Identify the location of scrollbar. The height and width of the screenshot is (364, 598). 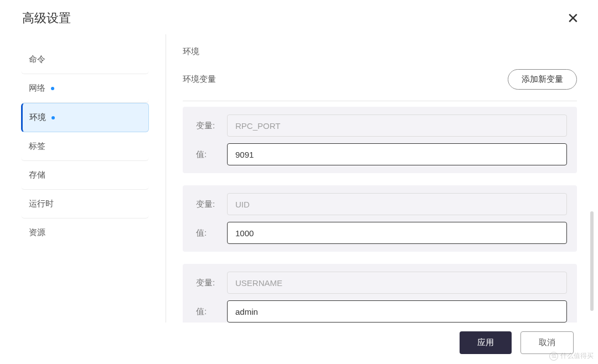
(592, 261).